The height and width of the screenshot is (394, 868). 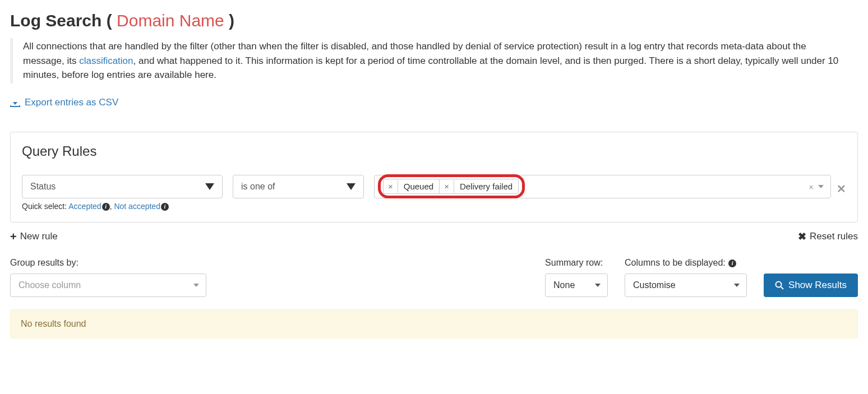 I want to click on group-by-select: Choose column, so click(x=108, y=285).